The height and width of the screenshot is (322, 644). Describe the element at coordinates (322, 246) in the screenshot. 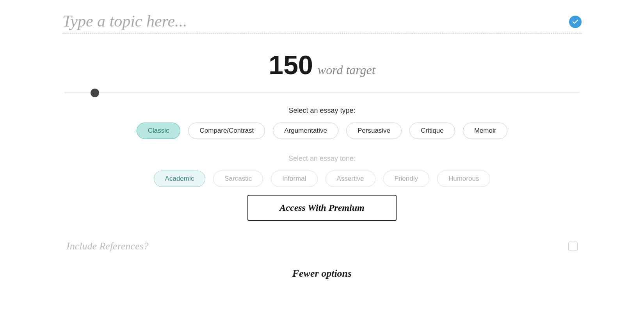

I see `references-section: Include References?` at that location.